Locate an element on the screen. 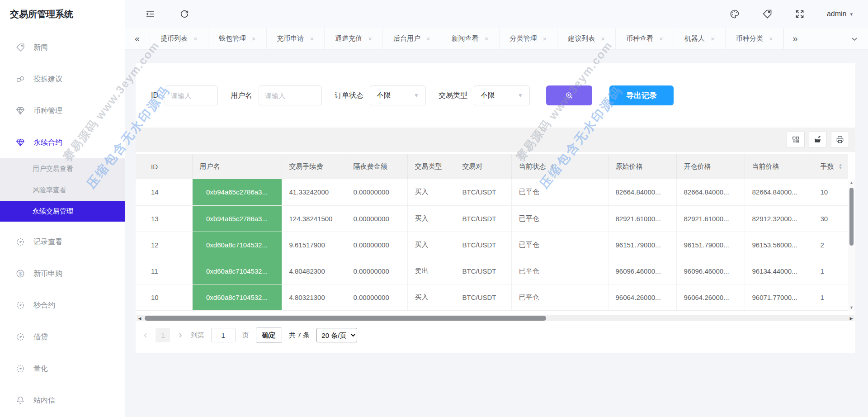 The image size is (868, 417). scroll-right-icon: ▶ is located at coordinates (851, 318).